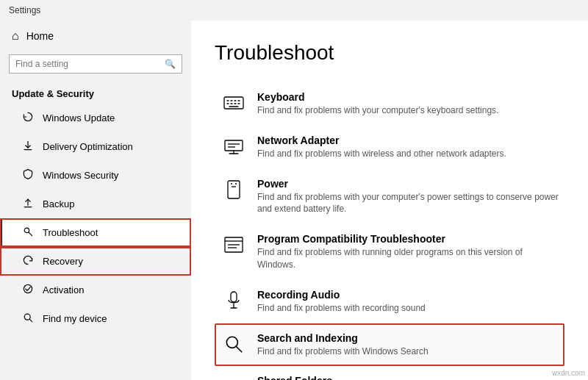 The width and height of the screenshot is (588, 380). I want to click on section-header: Update & Security, so click(96, 93).